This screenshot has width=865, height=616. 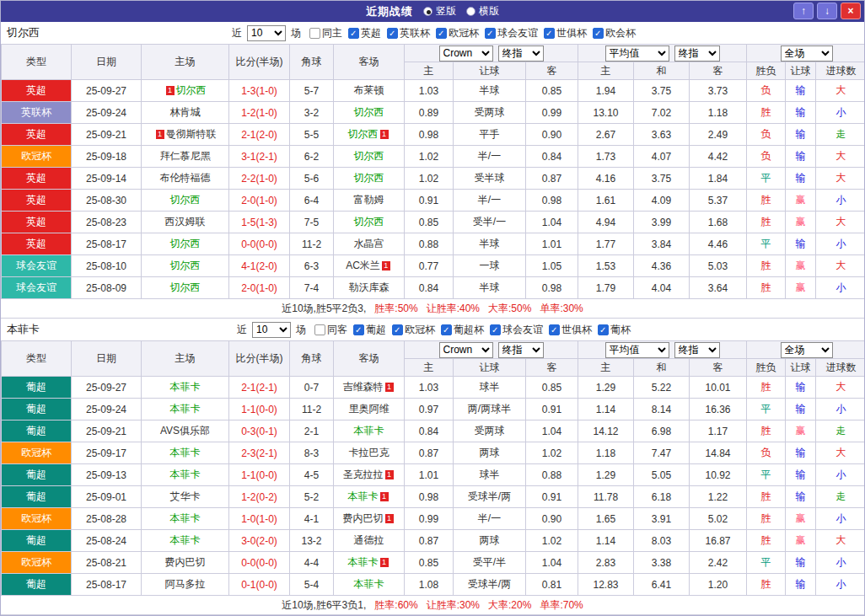 What do you see at coordinates (312, 244) in the screenshot?
I see `corner-cell: 11-2` at bounding box center [312, 244].